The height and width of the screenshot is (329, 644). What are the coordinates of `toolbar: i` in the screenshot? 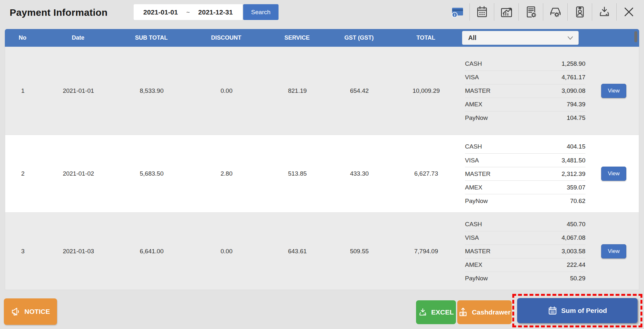 It's located at (543, 12).